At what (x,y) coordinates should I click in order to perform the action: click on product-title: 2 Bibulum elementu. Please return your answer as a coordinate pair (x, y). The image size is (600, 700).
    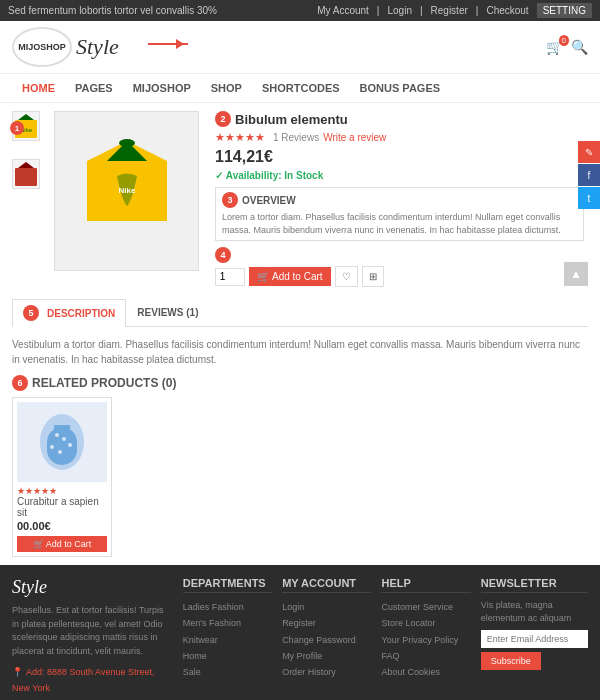
    Looking at the image, I should click on (400, 119).